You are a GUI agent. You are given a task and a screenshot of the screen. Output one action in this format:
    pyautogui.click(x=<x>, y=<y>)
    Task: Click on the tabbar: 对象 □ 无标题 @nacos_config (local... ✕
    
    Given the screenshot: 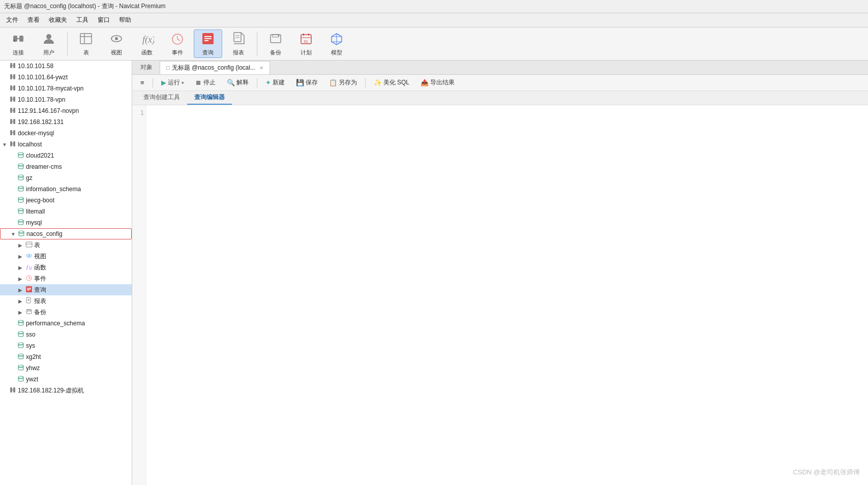 What is the action you would take?
    pyautogui.click(x=500, y=68)
    